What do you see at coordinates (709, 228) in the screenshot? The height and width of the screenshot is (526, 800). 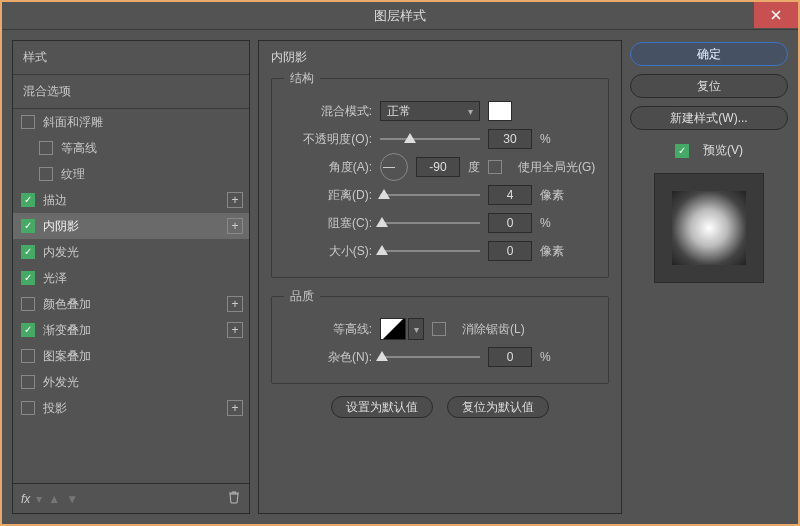 I see `preview-box` at bounding box center [709, 228].